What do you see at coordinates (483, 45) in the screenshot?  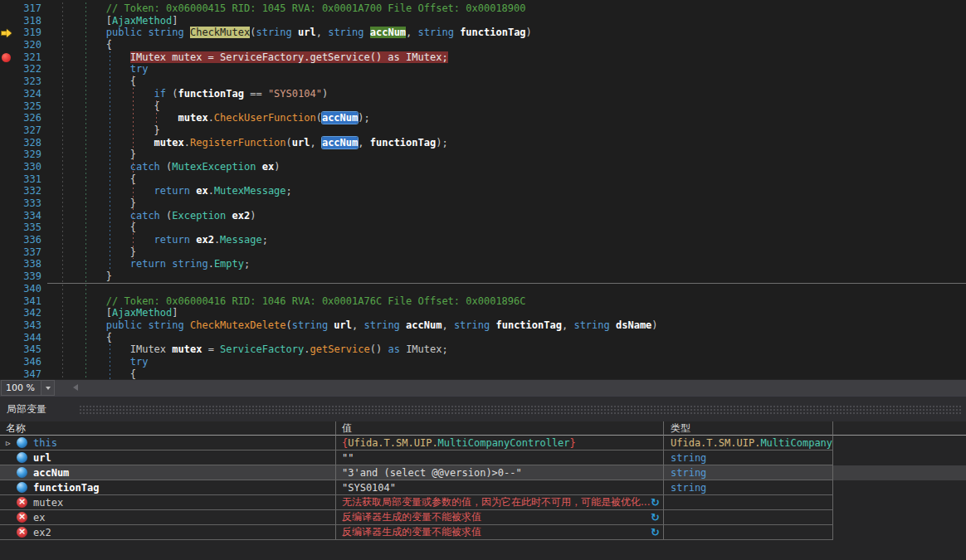 I see `code-line-320: 320 {` at bounding box center [483, 45].